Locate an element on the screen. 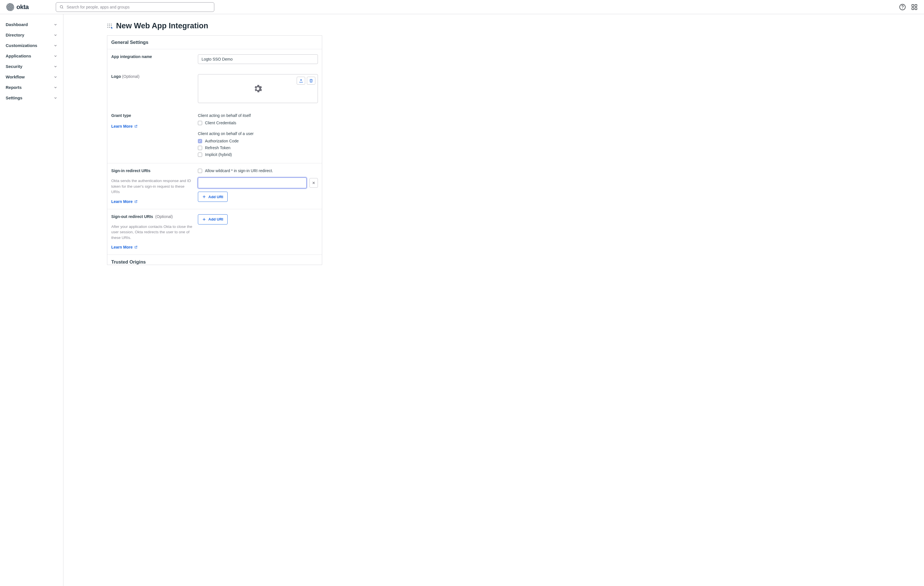 This screenshot has width=924, height=586. chk-implicit-hybrid: Implicit (hybrid) is located at coordinates (258, 155).